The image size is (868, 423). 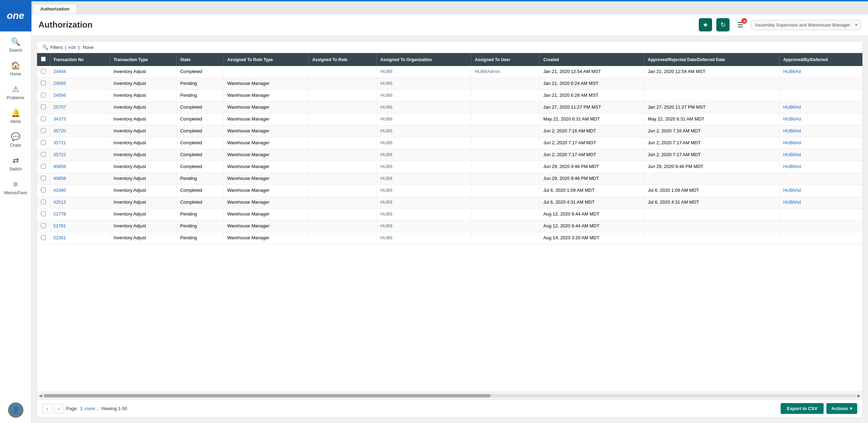 What do you see at coordinates (15, 164) in the screenshot?
I see `sidebar-item-switch: ⇄ Switch` at bounding box center [15, 164].